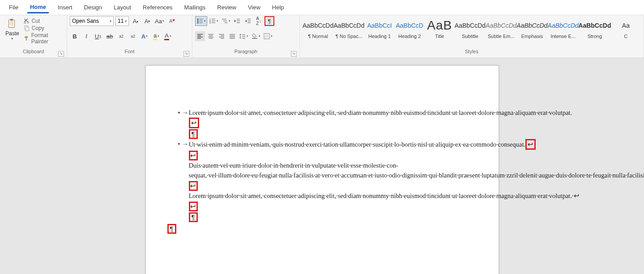 The image size is (644, 274). Describe the element at coordinates (92, 21) in the screenshot. I see `font-family-dropdown: Open Sans▾` at that location.